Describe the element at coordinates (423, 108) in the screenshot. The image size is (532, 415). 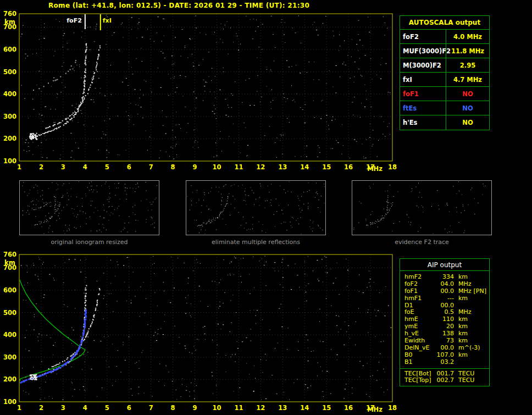
I see `autoscala-param-name: ftEs` at that location.